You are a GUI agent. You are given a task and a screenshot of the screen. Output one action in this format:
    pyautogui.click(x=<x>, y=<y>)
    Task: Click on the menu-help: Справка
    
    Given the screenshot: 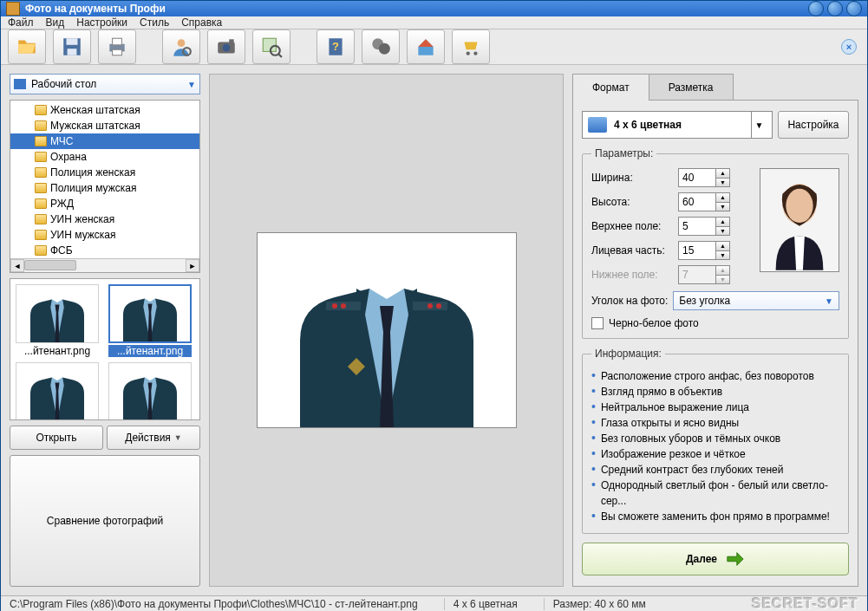 What is the action you would take?
    pyautogui.click(x=201, y=23)
    